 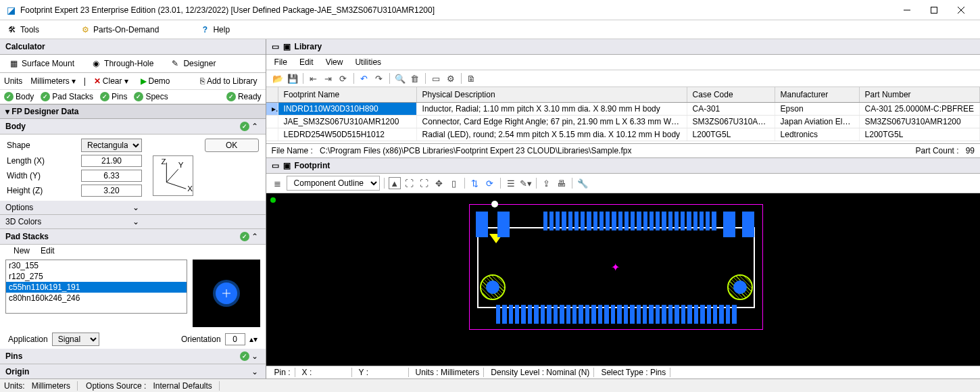 What do you see at coordinates (19, 97) in the screenshot?
I see `check-body: ✓Body` at bounding box center [19, 97].